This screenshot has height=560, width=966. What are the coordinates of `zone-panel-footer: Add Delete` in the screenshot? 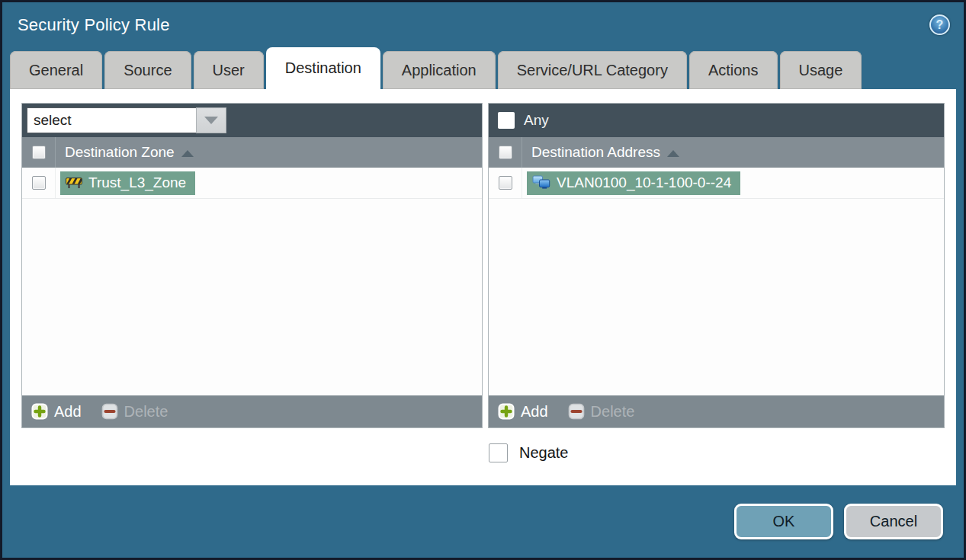 It's located at (252, 411).